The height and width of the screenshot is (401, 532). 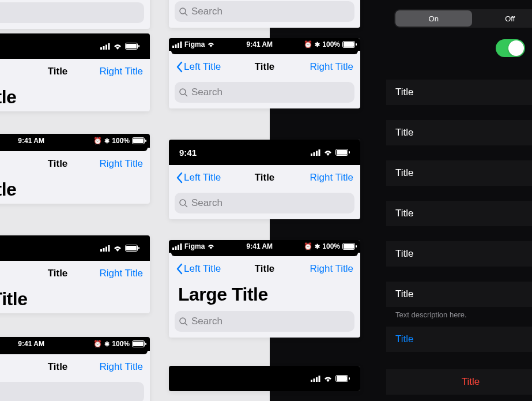 I want to click on nav-back-label: Left Title, so click(x=202, y=67).